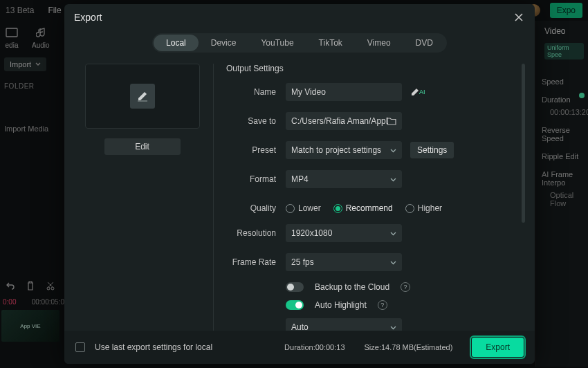  What do you see at coordinates (523, 143) in the screenshot?
I see `scrollbar-thumb` at bounding box center [523, 143].